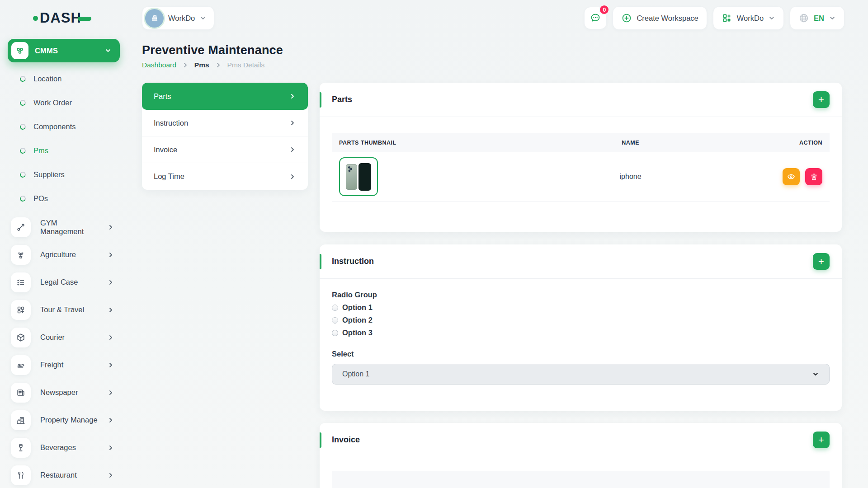 The image size is (868, 488). I want to click on sidebar-item-beverages: Beverages, so click(64, 447).